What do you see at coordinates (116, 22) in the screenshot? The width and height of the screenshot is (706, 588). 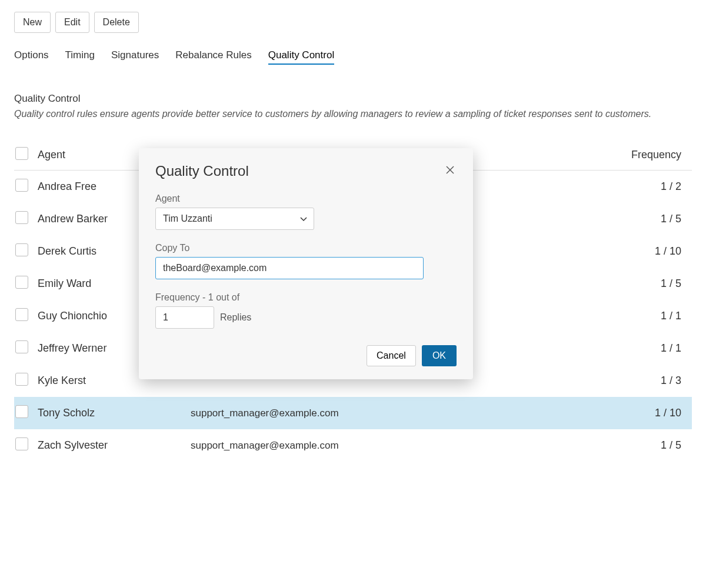 I see `delete-button: Delete` at bounding box center [116, 22].